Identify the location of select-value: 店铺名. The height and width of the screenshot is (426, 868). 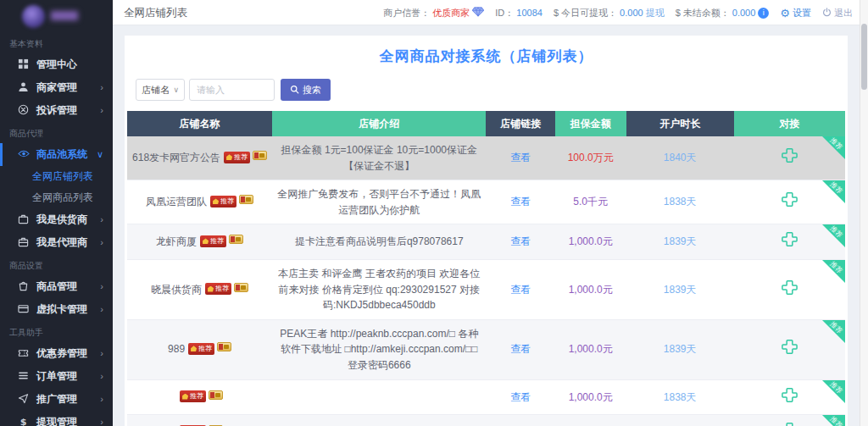
(156, 90).